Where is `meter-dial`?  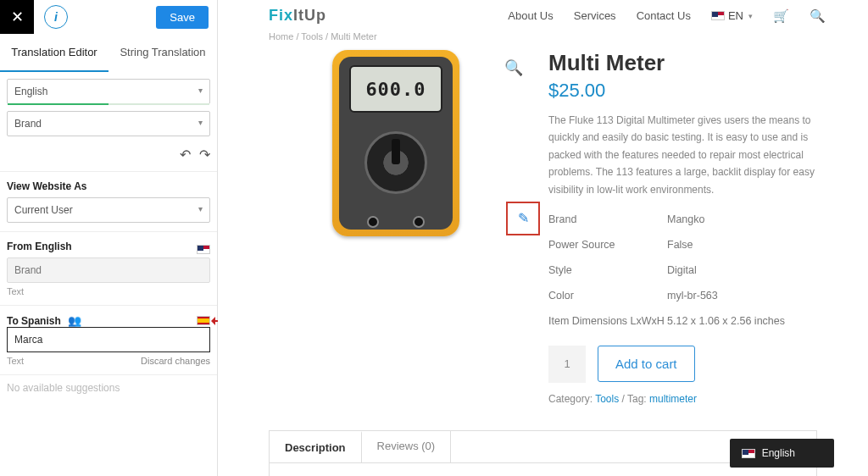
meter-dial is located at coordinates (396, 163).